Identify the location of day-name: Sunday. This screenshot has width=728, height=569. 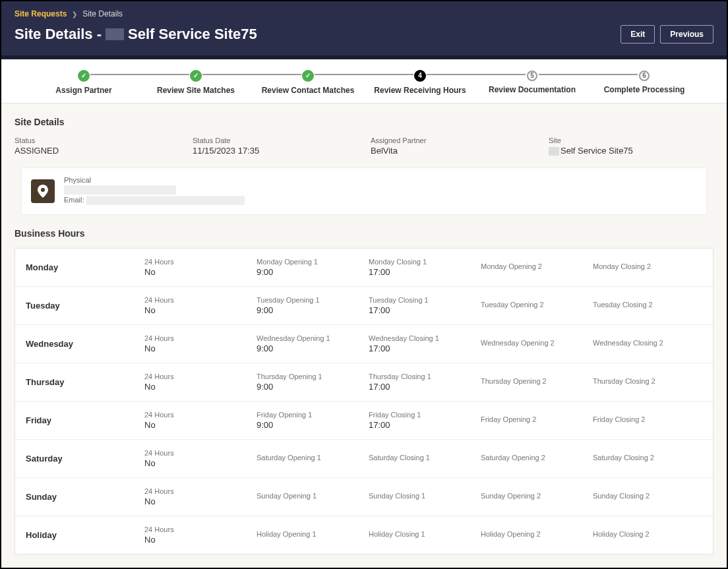
(85, 497).